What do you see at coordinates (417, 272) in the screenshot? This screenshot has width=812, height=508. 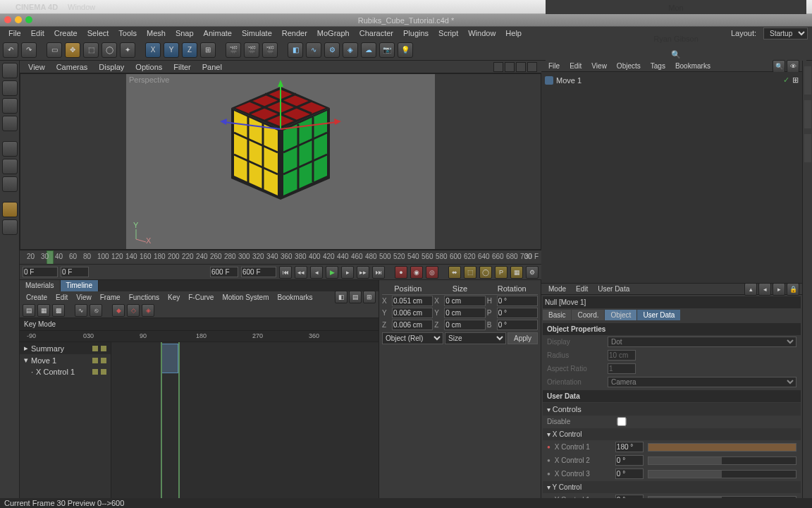 I see `autokey-button: ◉` at bounding box center [417, 272].